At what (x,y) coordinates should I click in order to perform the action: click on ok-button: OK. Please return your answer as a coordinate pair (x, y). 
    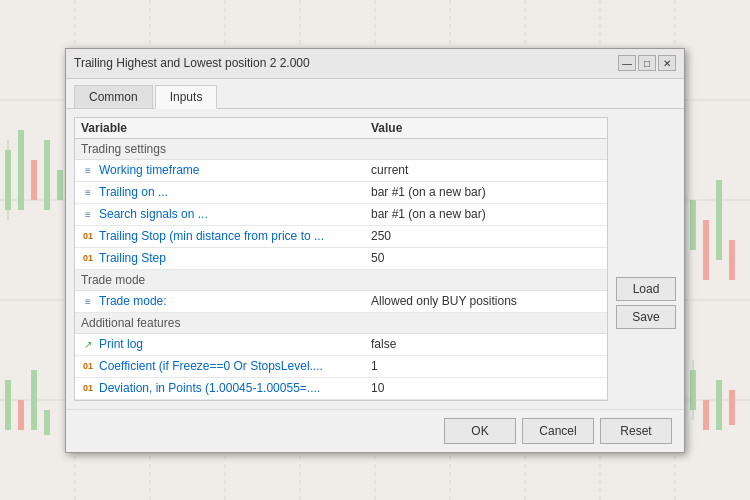
    Looking at the image, I should click on (480, 431).